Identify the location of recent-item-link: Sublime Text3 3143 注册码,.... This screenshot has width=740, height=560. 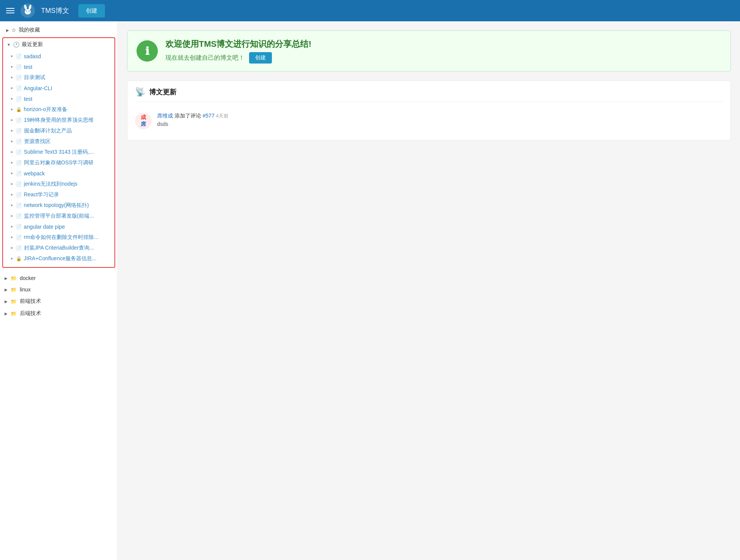
(59, 152).